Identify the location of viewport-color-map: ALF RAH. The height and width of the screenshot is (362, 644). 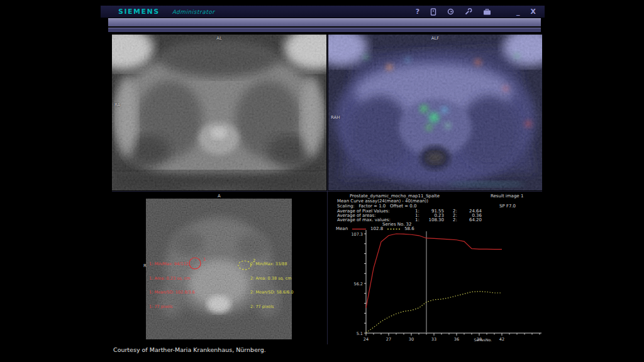
(435, 112).